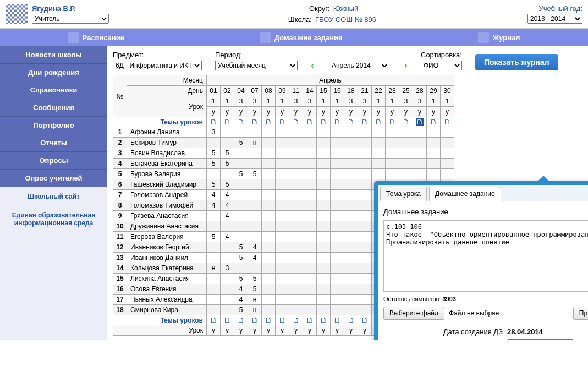  Describe the element at coordinates (414, 313) in the screenshot. I see `choose-file-button: Выберите файл` at that location.